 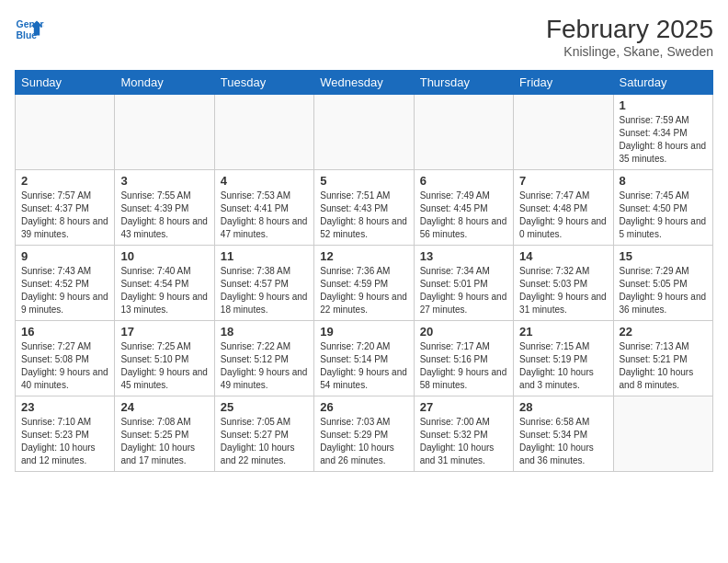 What do you see at coordinates (164, 331) in the screenshot?
I see `day-number: 17` at bounding box center [164, 331].